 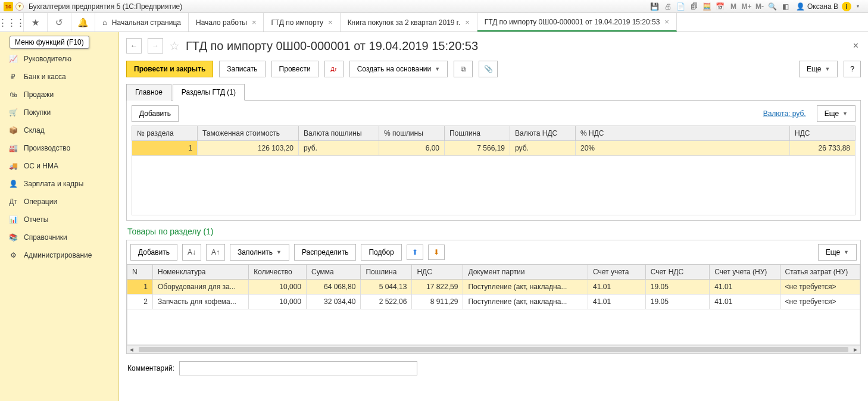 I want to click on calculator-icon: 🧮, so click(x=707, y=7).